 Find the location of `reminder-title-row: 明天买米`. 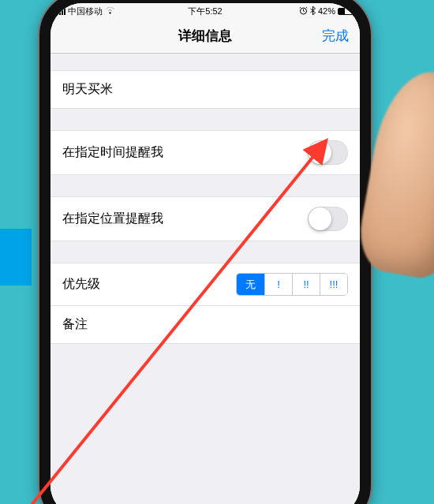

reminder-title-row: 明天买米 is located at coordinates (205, 90).